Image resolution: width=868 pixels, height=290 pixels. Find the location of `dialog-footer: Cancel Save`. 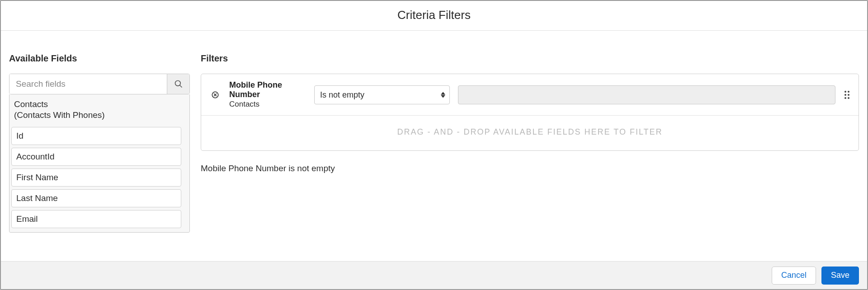

dialog-footer: Cancel Save is located at coordinates (434, 275).